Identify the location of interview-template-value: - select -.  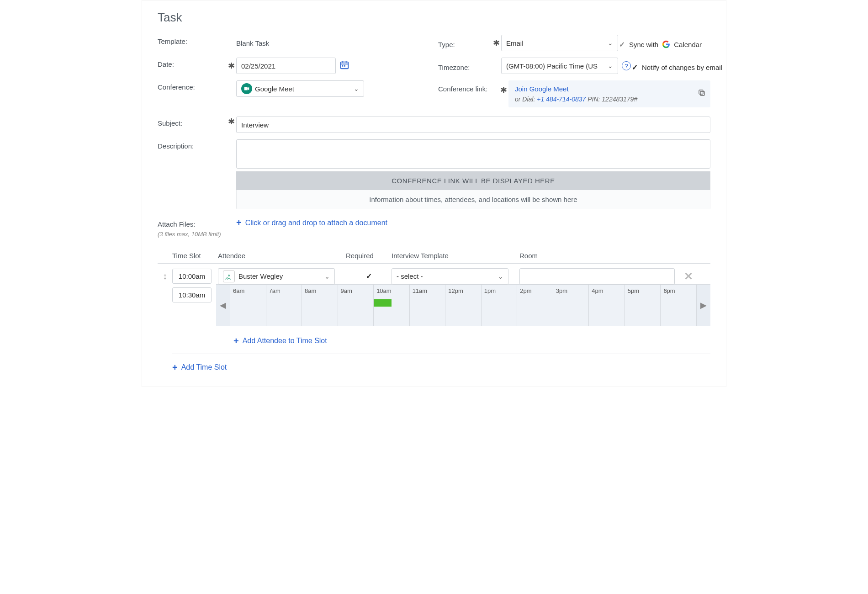
(410, 276).